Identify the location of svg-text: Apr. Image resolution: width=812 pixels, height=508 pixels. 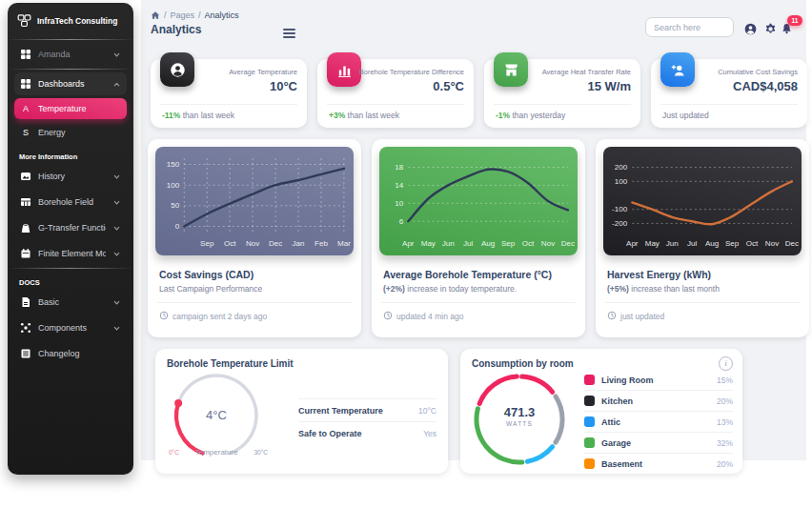
(408, 244).